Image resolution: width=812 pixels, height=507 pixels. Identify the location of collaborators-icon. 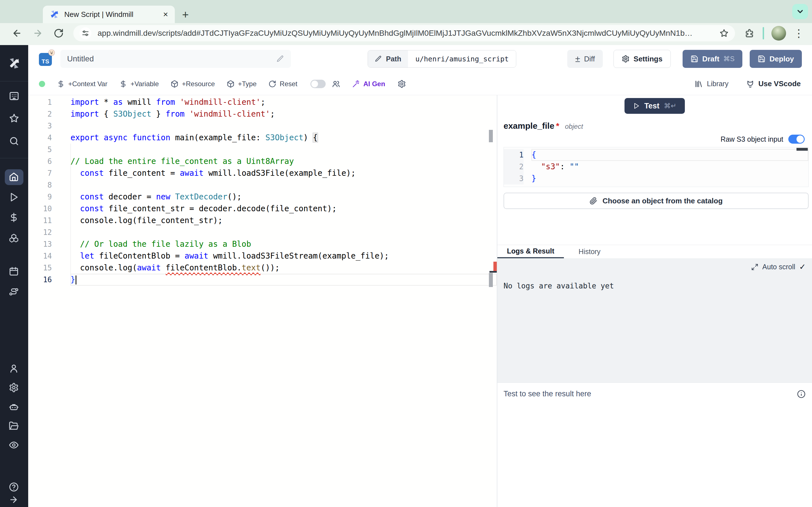
(336, 84).